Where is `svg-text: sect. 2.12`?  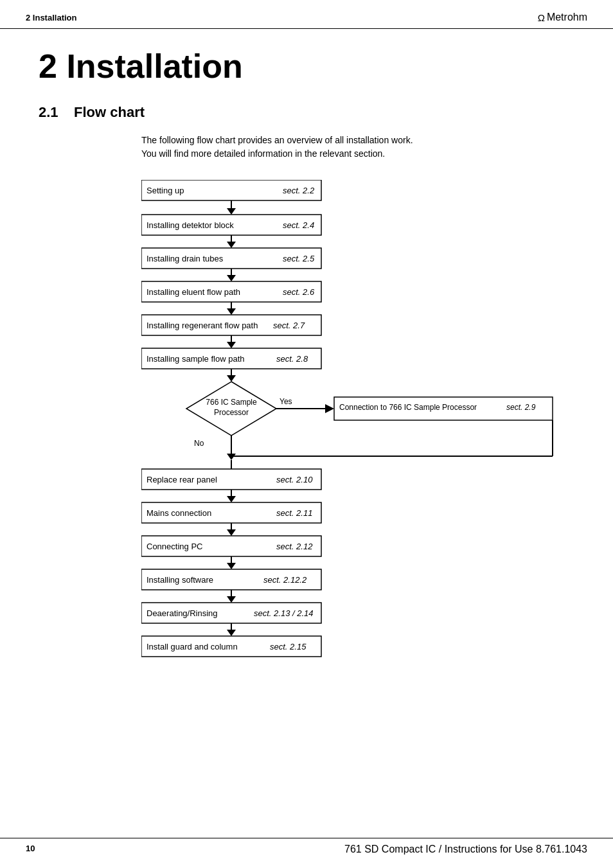
svg-text: sect. 2.12 is located at coordinates (294, 546).